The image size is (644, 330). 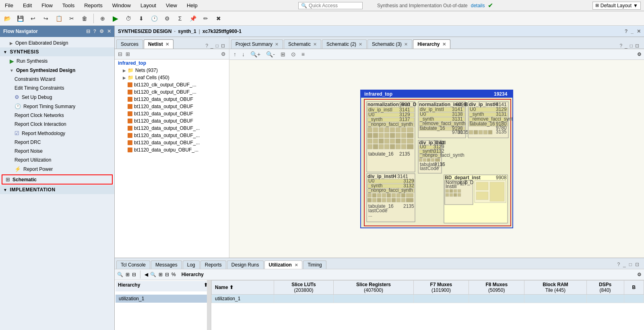 I want to click on netlist-settings-icon: ⚙, so click(x=223, y=54).